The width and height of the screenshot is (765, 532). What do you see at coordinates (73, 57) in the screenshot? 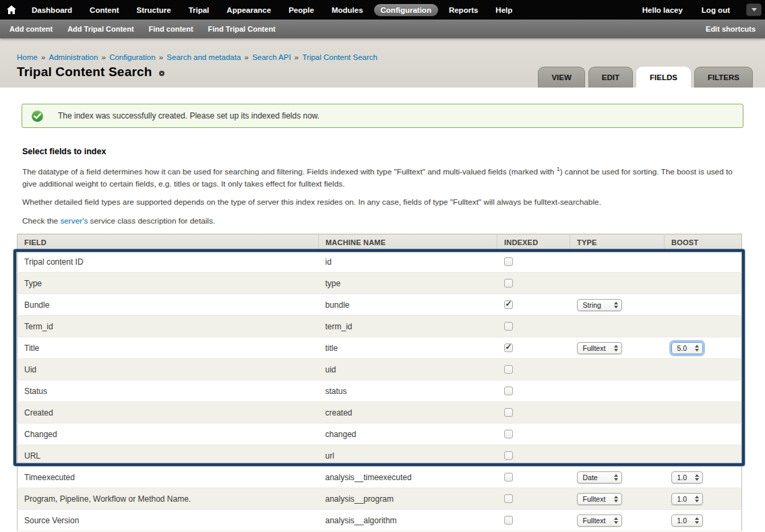
I see `breadcrumb-link-administration: Administration` at bounding box center [73, 57].